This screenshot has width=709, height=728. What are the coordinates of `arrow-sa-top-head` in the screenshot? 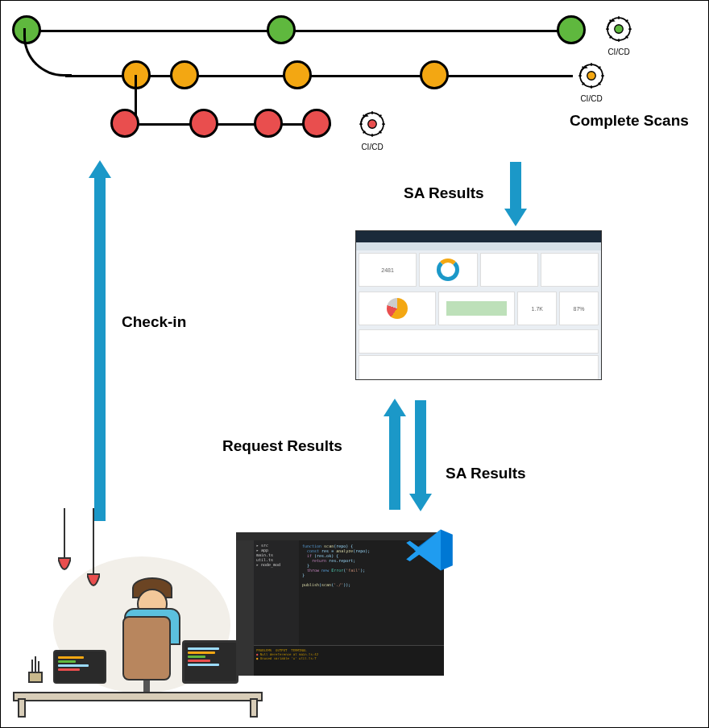 It's located at (516, 217).